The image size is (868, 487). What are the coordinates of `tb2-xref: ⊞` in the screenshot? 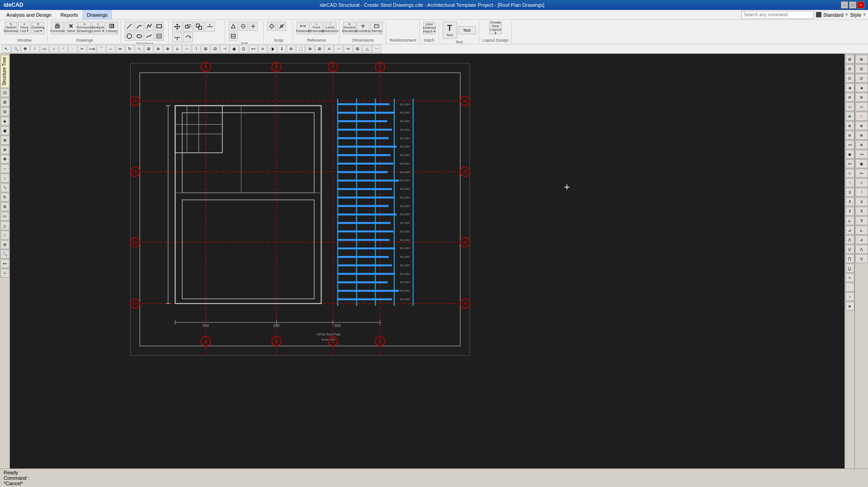 It's located at (320, 49).